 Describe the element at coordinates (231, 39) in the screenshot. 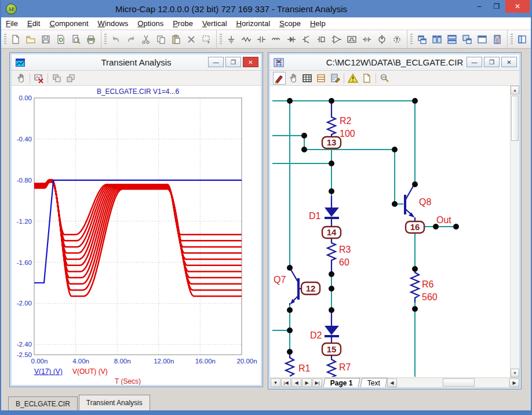

I see `ground-icon` at that location.